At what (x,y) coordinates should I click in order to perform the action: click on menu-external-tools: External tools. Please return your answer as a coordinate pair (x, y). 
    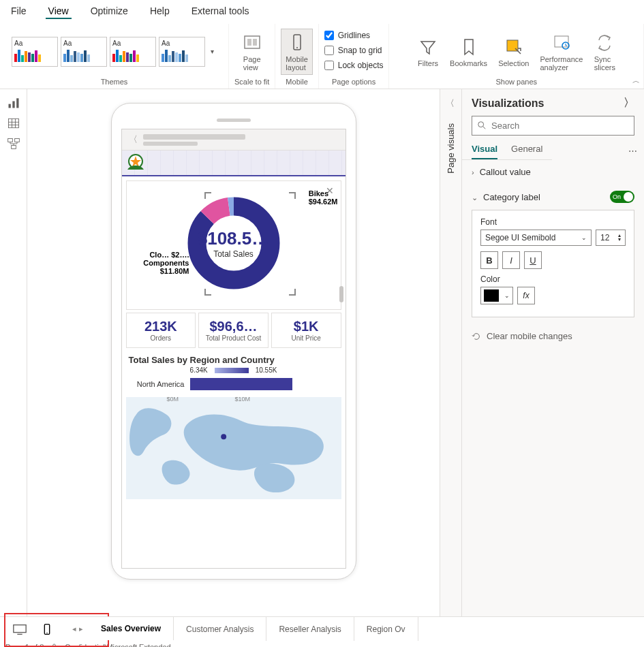
    Looking at the image, I should click on (221, 12).